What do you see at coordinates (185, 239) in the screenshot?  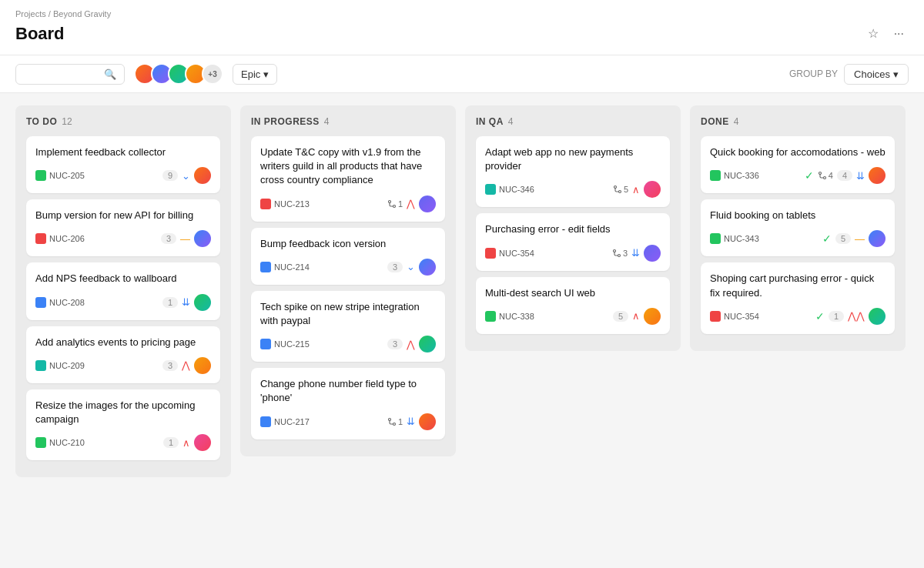 I see `priority-icon: —` at bounding box center [185, 239].